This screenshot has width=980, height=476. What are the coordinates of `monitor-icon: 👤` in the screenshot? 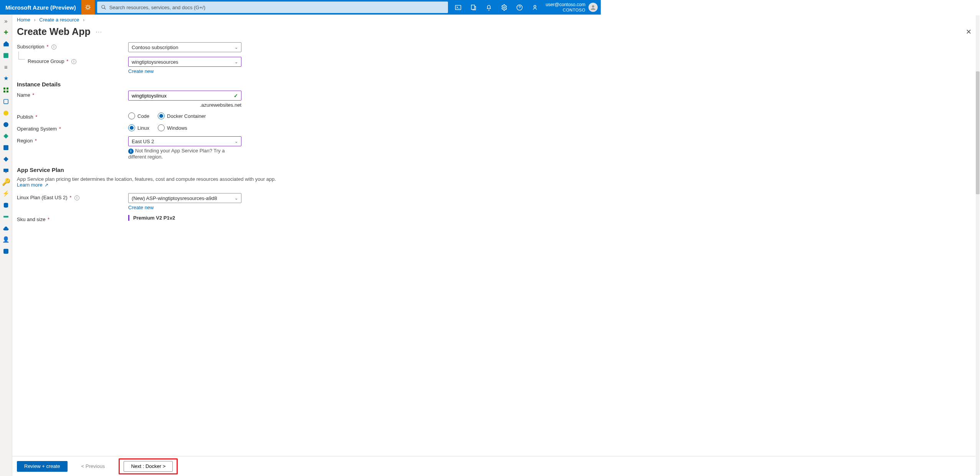 It's located at (6, 240).